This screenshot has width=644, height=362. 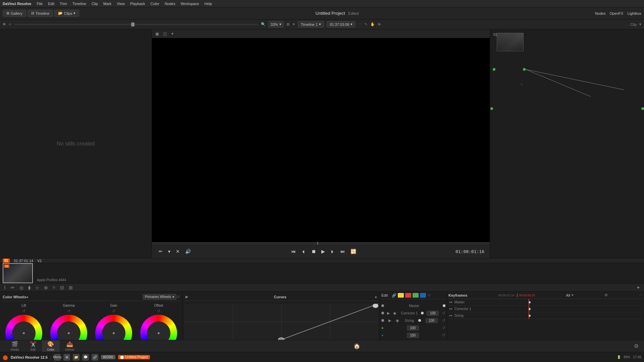 What do you see at coordinates (37, 288) in the screenshot?
I see `color-tracker-icon: ⊹` at bounding box center [37, 288].